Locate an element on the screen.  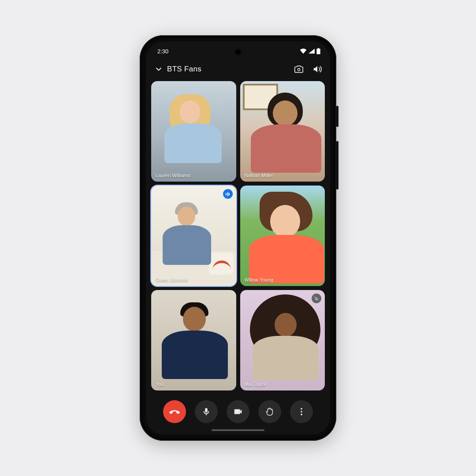
home-indicator is located at coordinates (238, 430).